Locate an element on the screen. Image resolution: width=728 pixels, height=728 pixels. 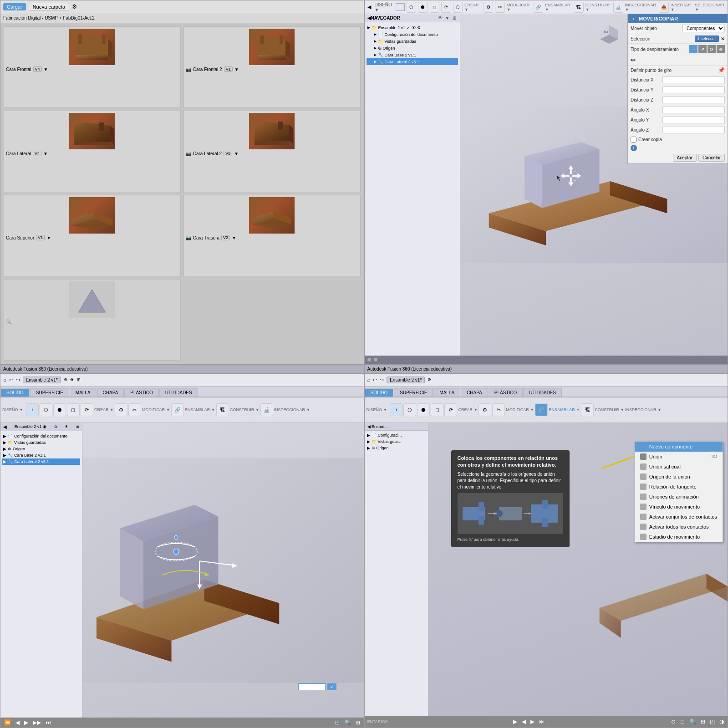
toolbar-btn-2: ⬢ is located at coordinates (423, 7).